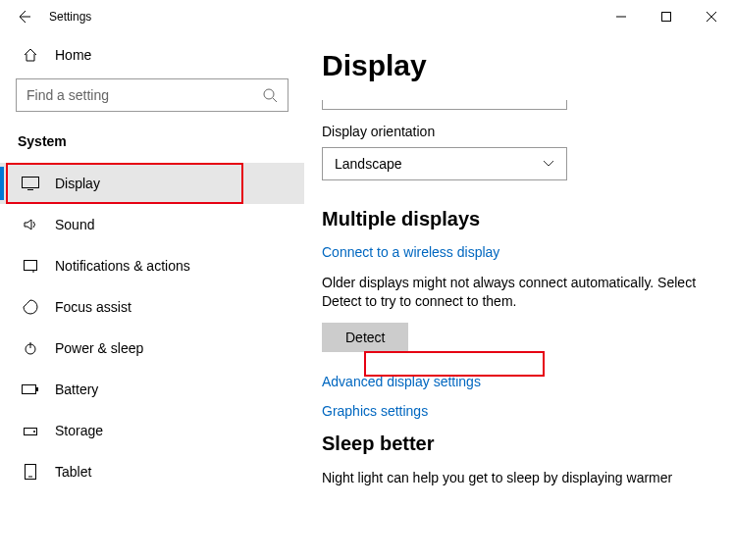  What do you see at coordinates (514, 411) in the screenshot?
I see `graphics-settings-link: Graphics settings` at bounding box center [514, 411].